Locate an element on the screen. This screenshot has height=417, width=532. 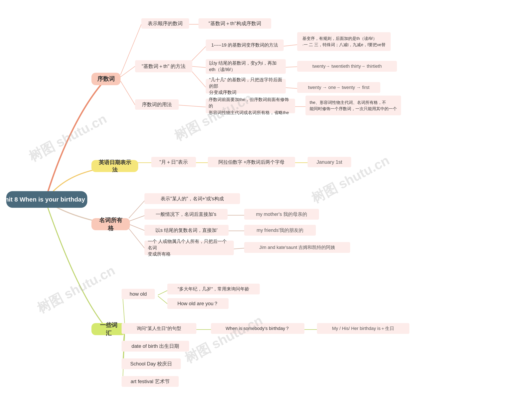
node-n5: 基变序，有规则，后面加的是th（读/θ/） ·一 二 三，特殊词；八减t，九减e… is located at coordinates (344, 42).